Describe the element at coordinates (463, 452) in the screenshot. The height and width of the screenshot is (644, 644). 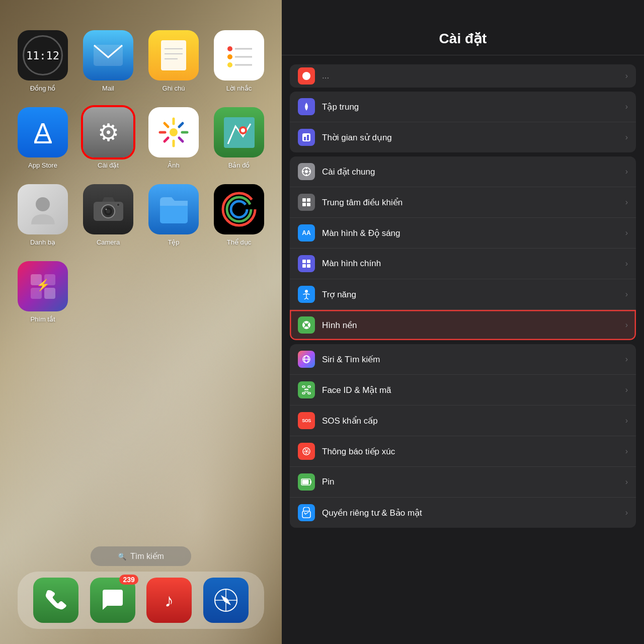
I see `settings-row-exposure: Thông báo tiếp xúc ›` at that location.